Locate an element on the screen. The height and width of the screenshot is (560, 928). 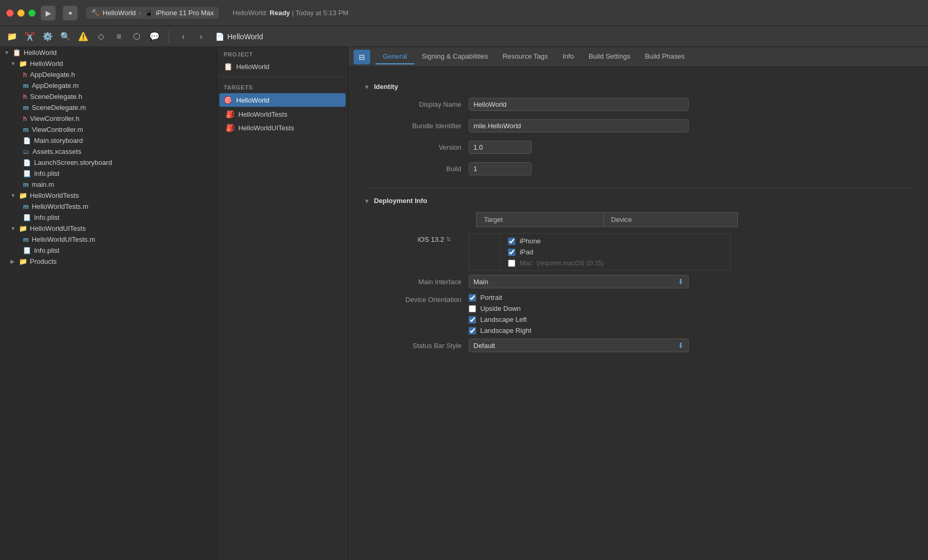
tab-info: Info is located at coordinates (568, 57).